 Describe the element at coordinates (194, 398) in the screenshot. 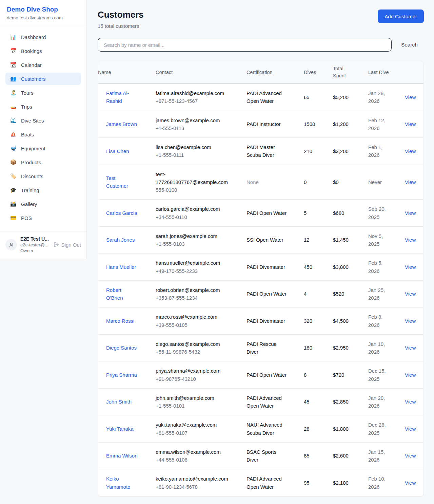

I see `customer-email: john.smith@example.com` at that location.